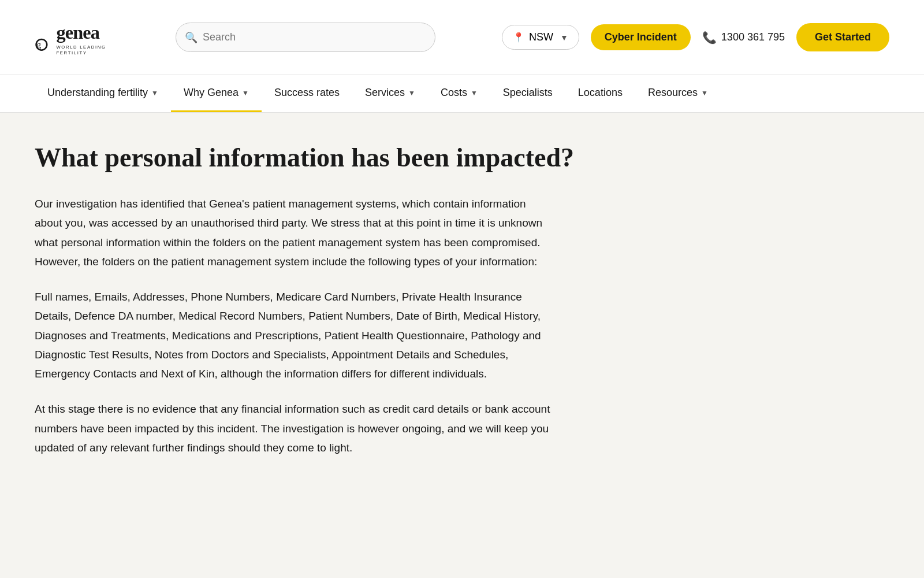 Image resolution: width=924 pixels, height=578 pixels. Describe the element at coordinates (744, 38) in the screenshot. I see `phone-area: 📞 1300 361 795` at that location.